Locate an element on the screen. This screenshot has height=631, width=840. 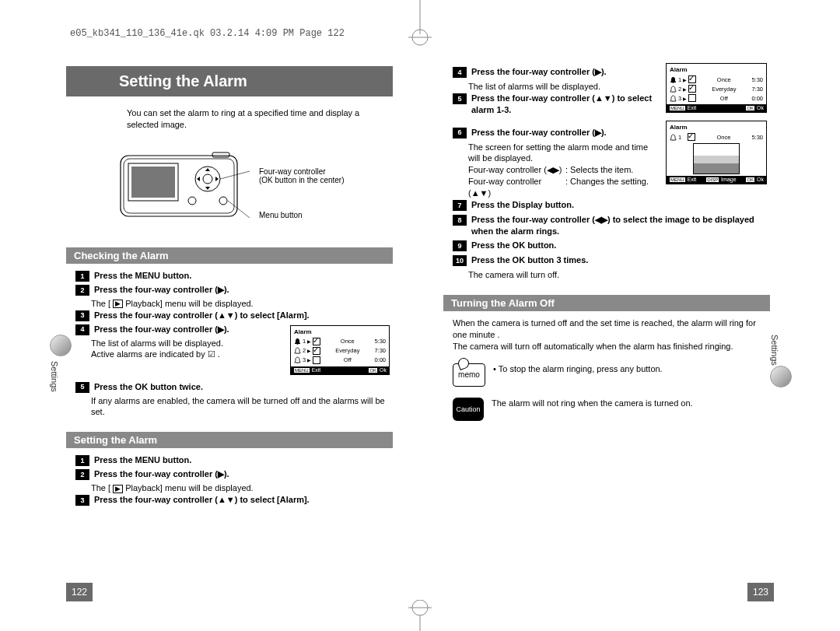
ok-key-icon: OK is located at coordinates (750, 108).